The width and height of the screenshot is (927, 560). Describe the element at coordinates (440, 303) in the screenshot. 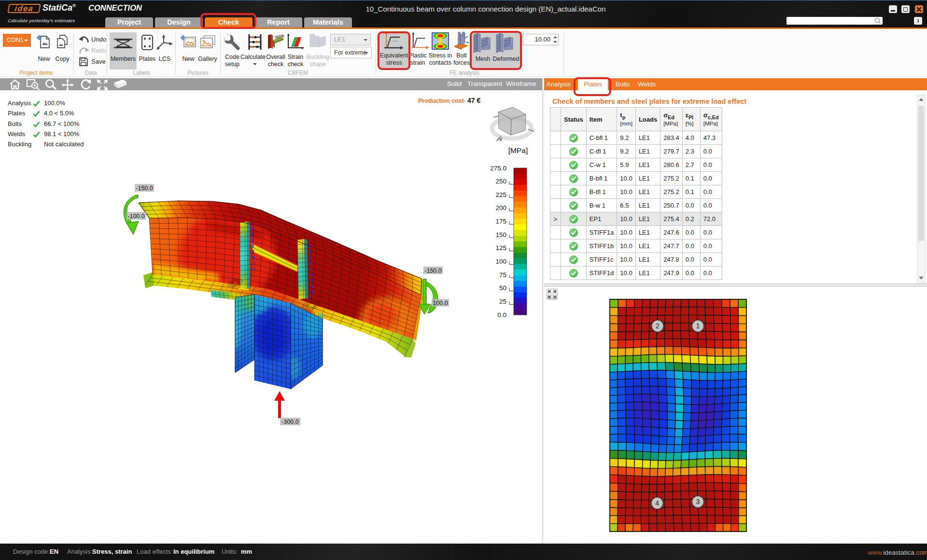

I see `svg-text: 100.0` at that location.